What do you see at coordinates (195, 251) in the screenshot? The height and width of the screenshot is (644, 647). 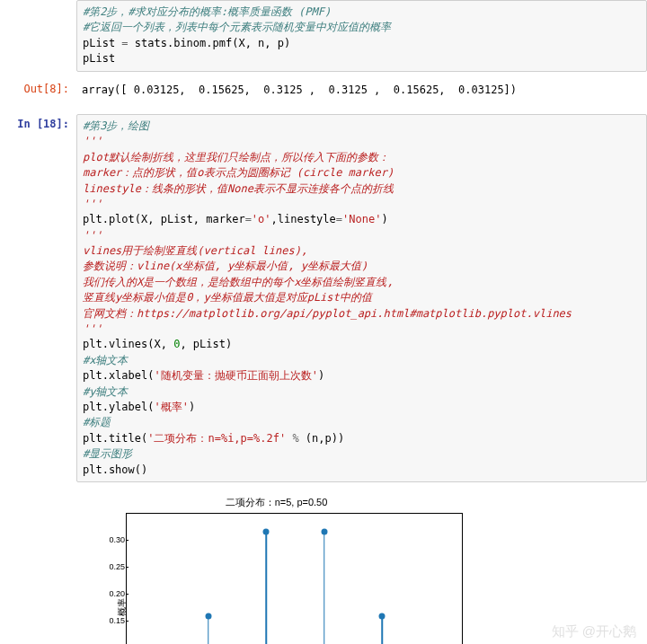 I see `docstring: vlines用于绘制竖直线(vertical lines),` at bounding box center [195, 251].